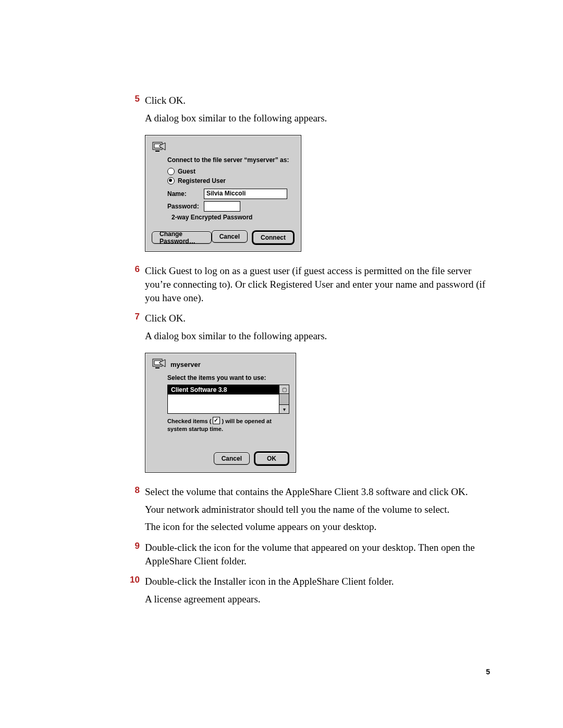  What do you see at coordinates (284, 409) in the screenshot?
I see `scroll-down-icon: ▾` at bounding box center [284, 409].